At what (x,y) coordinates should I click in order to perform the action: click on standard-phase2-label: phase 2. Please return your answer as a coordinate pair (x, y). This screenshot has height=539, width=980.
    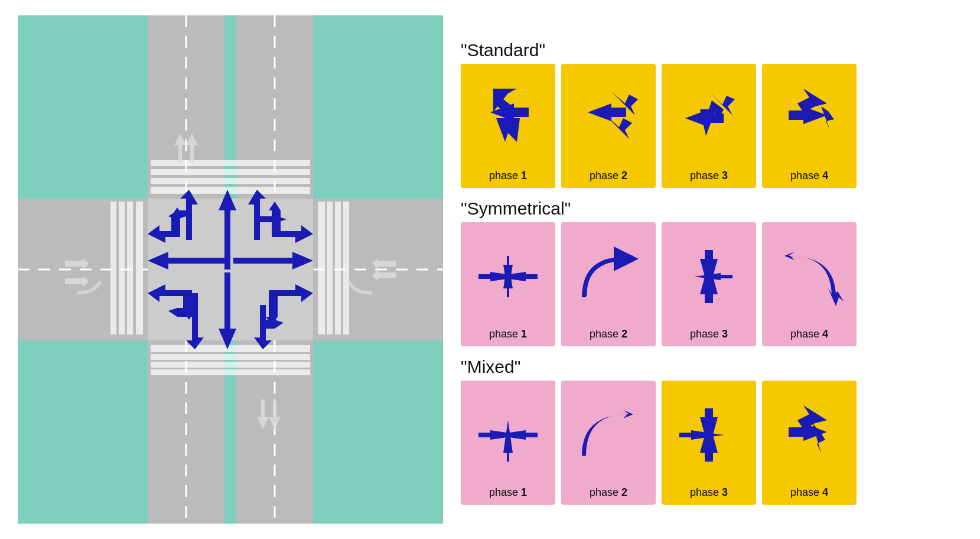
    Looking at the image, I should click on (608, 176).